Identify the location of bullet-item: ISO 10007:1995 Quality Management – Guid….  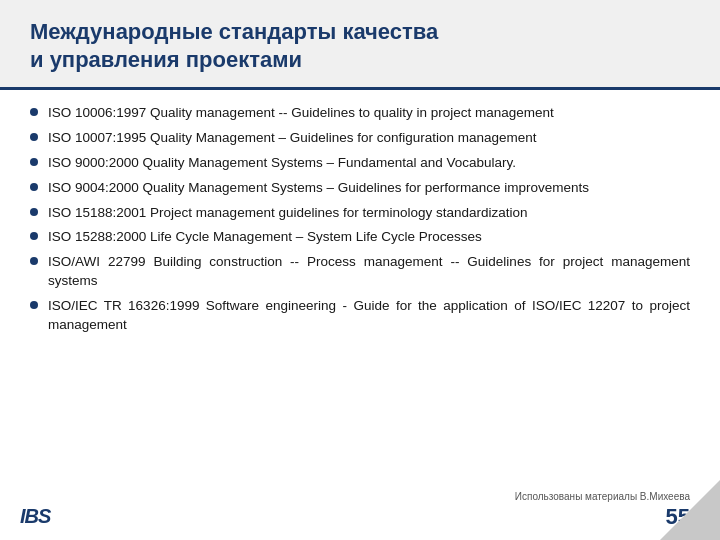
(360, 138).